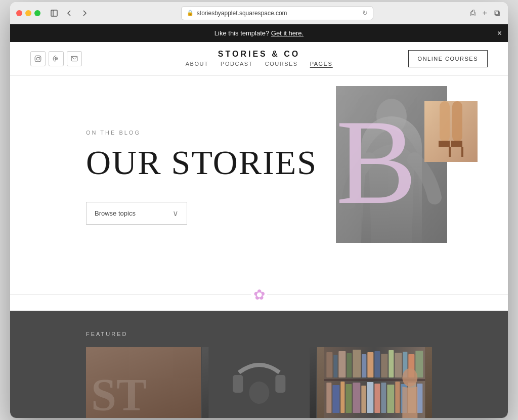 Image resolution: width=518 pixels, height=420 pixels. I want to click on back-button, so click(69, 13).